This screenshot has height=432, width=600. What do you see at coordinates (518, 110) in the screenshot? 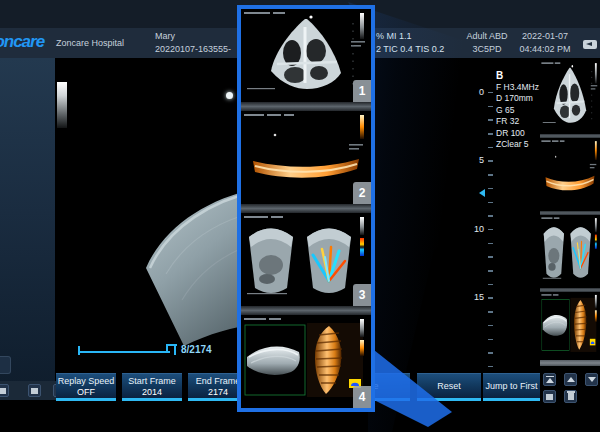
I see `bmode-parameter-block: B F H3.4MHz D 170mm G 65 FR 32 DR 100 ZC…` at bounding box center [518, 110].